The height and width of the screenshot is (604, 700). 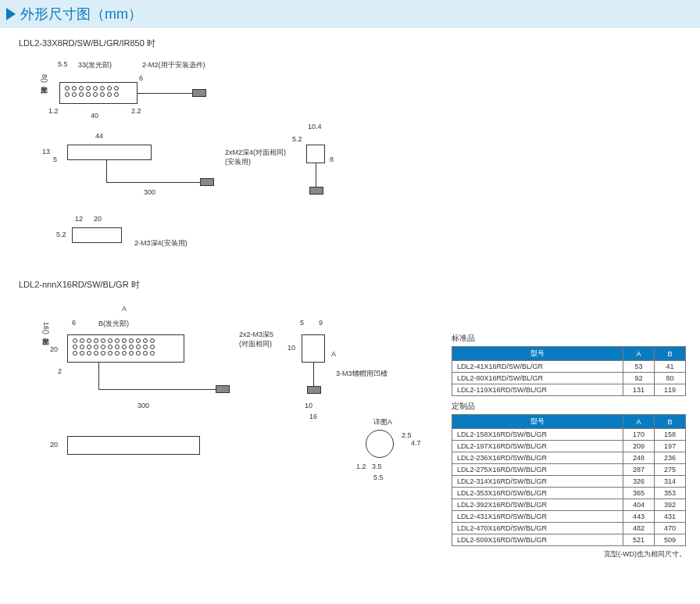 What do you see at coordinates (109, 152) in the screenshot?
I see `drawing1-side` at bounding box center [109, 152].